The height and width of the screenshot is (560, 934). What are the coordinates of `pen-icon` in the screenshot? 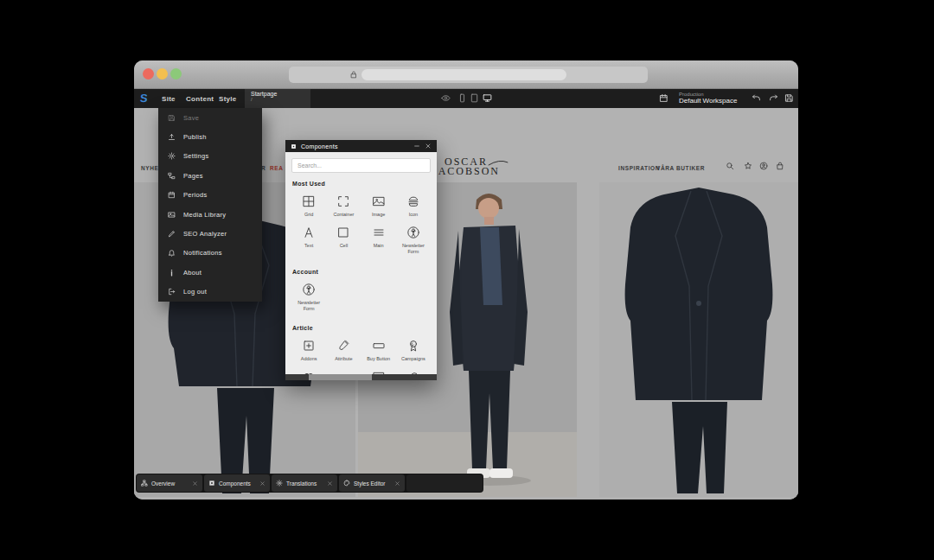 It's located at (171, 233).